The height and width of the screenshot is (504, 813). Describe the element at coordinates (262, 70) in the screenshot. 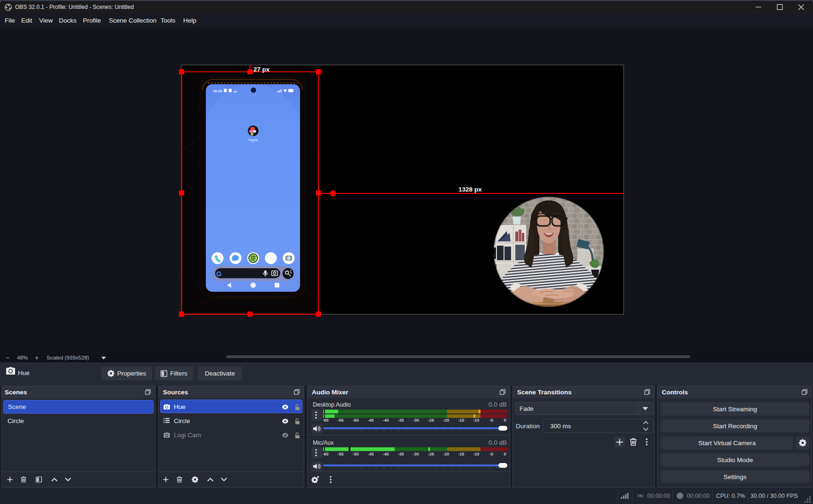

I see `svg-text: 27 px` at that location.